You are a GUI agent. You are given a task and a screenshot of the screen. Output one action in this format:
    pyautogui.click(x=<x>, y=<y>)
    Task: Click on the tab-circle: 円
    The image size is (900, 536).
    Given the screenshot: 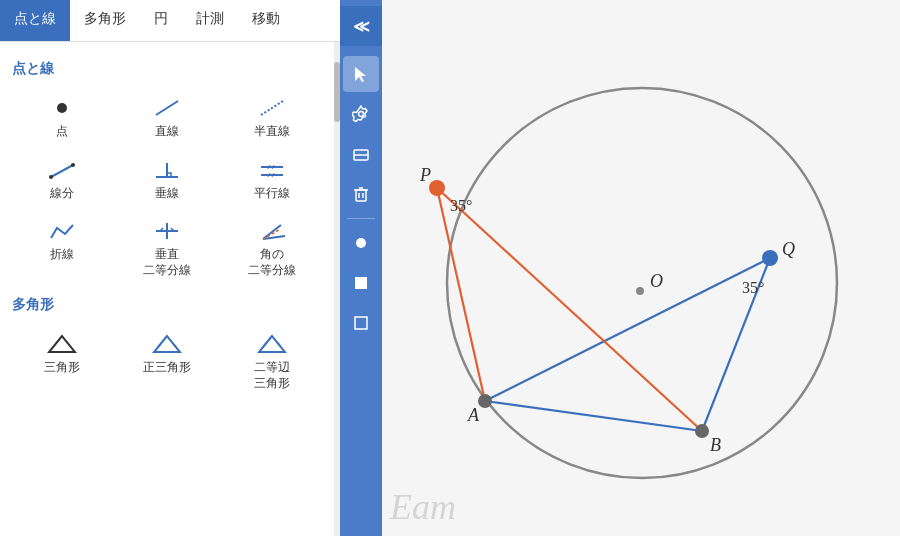 What is the action you would take?
    pyautogui.click(x=161, y=20)
    